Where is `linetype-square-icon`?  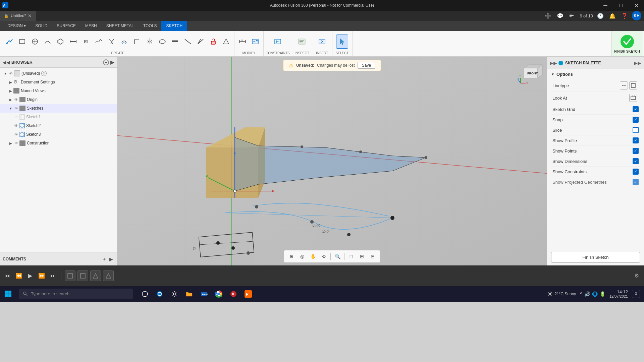 linetype-square-icon is located at coordinates (633, 85).